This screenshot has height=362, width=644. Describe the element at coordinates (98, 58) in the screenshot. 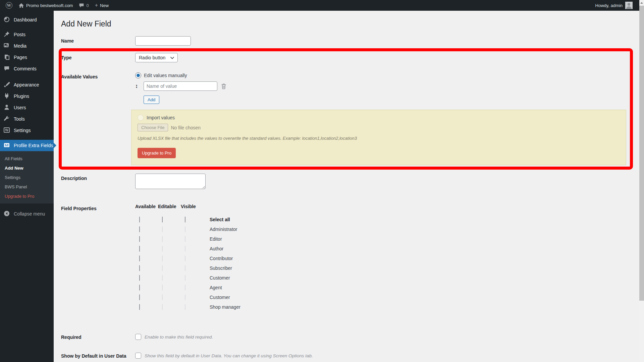

I see `type-label: Type` at that location.